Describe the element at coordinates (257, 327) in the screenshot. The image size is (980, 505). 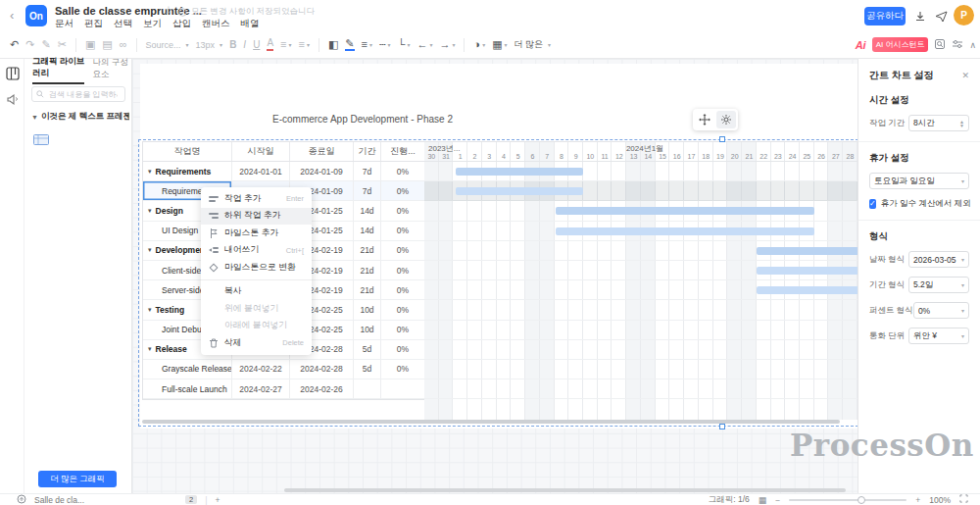
I see `menu-paste-below: 아래에 붙여넣기` at that location.